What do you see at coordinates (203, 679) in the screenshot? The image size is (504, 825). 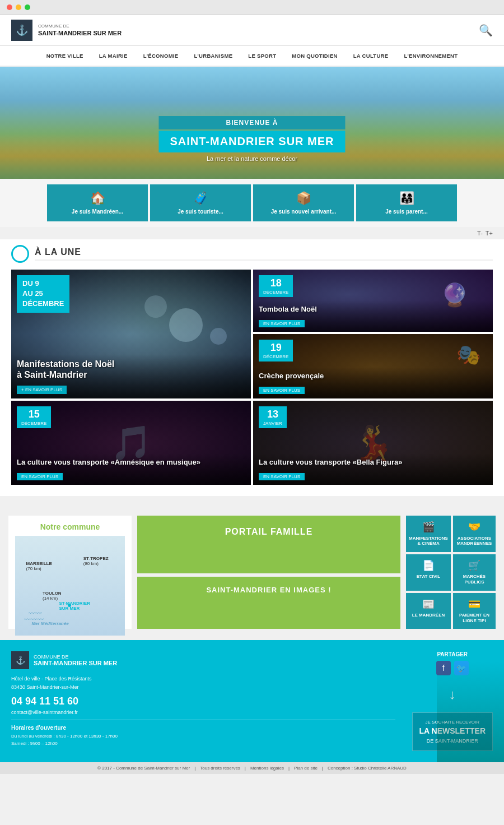 I see `footer-address-line1: Hôtel de ville - Place des Résistants` at bounding box center [203, 679].